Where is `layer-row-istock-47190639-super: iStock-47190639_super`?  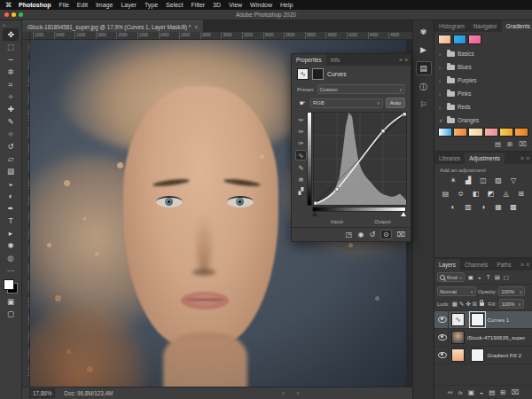 layer-row-istock-47190639-super: iStock-47190639_super is located at coordinates (483, 338).